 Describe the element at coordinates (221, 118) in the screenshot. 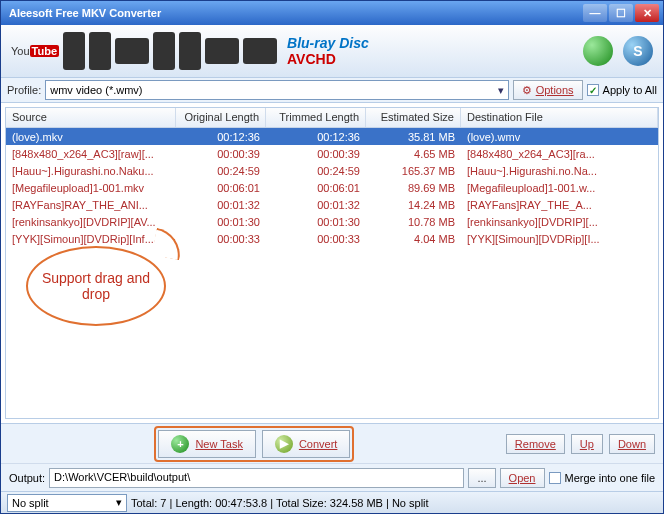

I see `col-original-length: Original Length` at that location.